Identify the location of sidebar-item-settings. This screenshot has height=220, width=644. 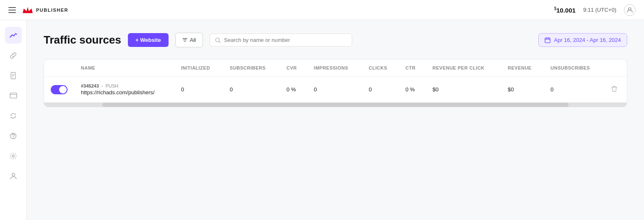
(13, 156).